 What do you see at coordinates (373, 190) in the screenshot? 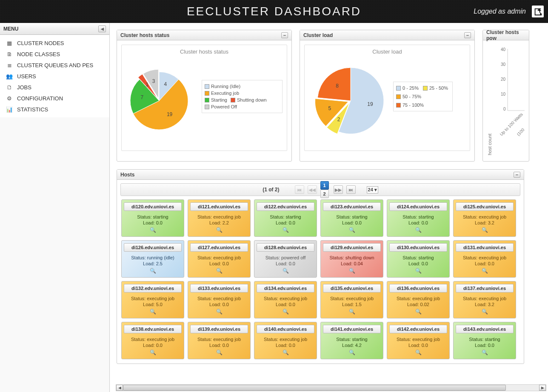
I see `page-size-select: 24 ▾` at bounding box center [373, 190].